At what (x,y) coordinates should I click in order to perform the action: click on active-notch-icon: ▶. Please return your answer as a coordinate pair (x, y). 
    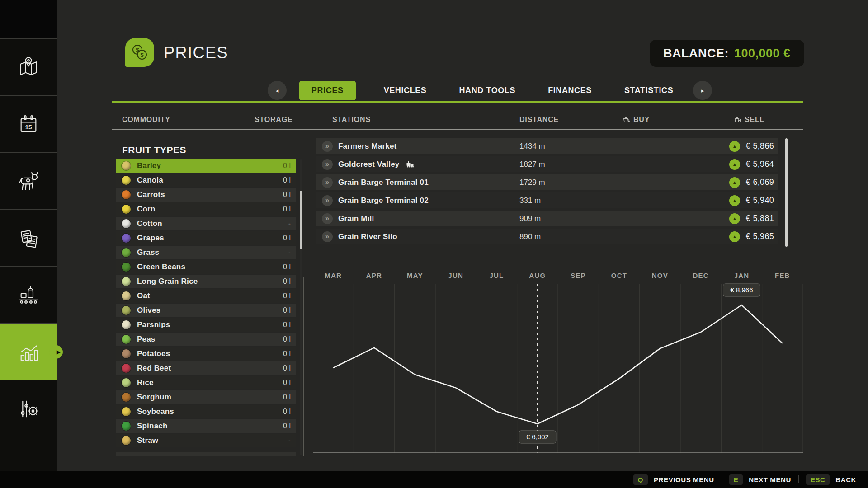
    Looking at the image, I should click on (59, 352).